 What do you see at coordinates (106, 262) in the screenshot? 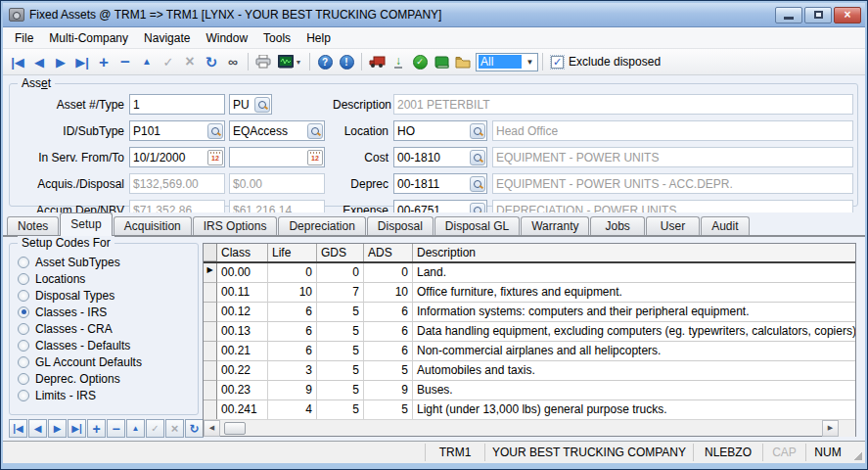
I see `radio-asset-subtypes: Asset SubTypes` at bounding box center [106, 262].